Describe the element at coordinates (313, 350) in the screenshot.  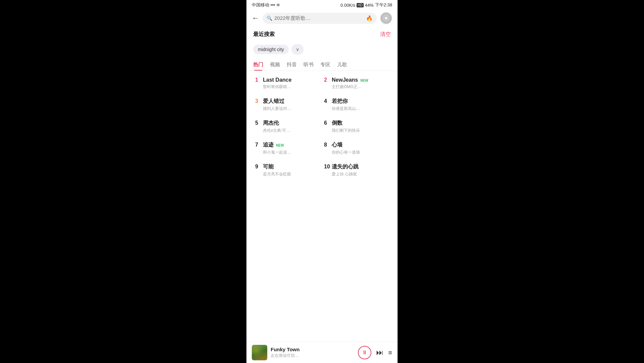
I see `player-song-title: Funky Town` at that location.